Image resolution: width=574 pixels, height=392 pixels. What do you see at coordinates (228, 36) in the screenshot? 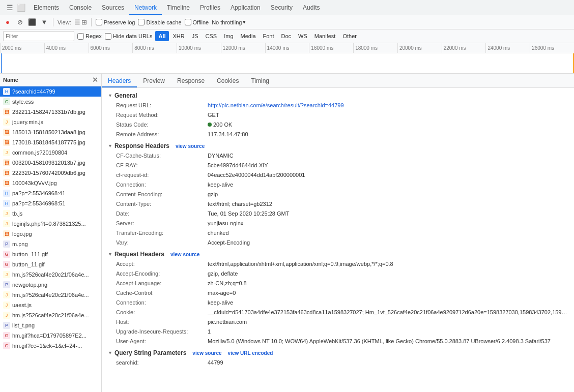
I see `filter-type-img: Img` at bounding box center [228, 36].